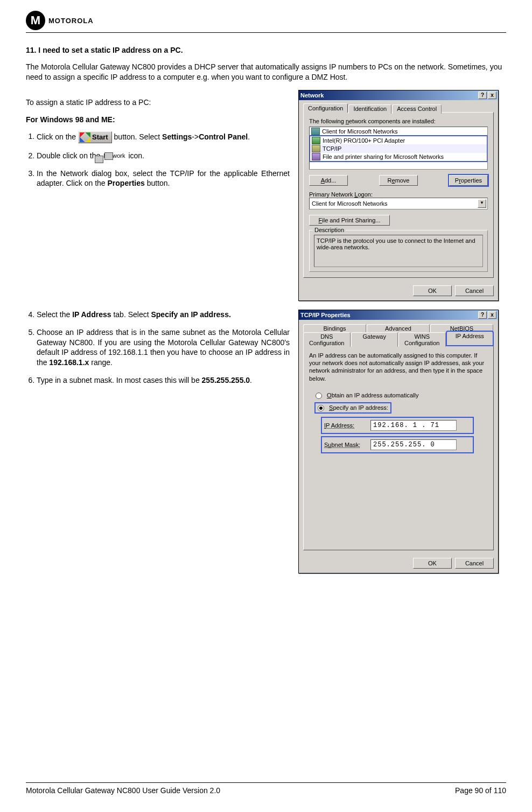 The image size is (532, 812). Describe the element at coordinates (398, 194) in the screenshot. I see `logon-label: Primary Network Logon:` at that location.